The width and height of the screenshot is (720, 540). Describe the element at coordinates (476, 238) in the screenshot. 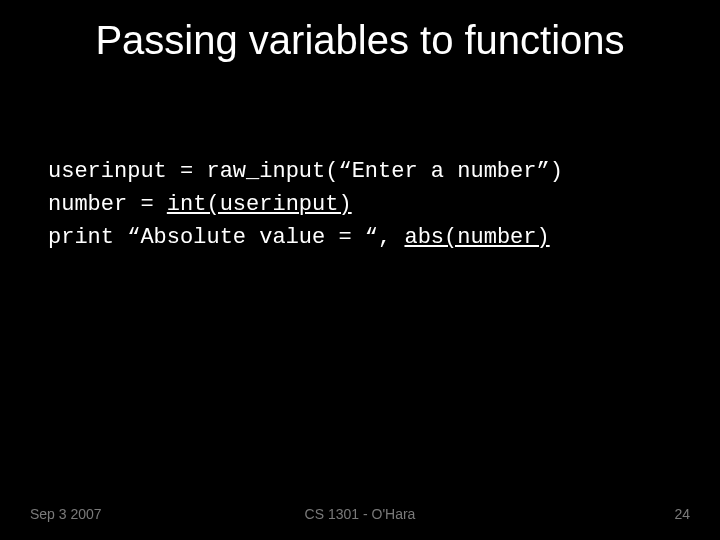

I see `code-line-3-call: abs(number)` at that location.